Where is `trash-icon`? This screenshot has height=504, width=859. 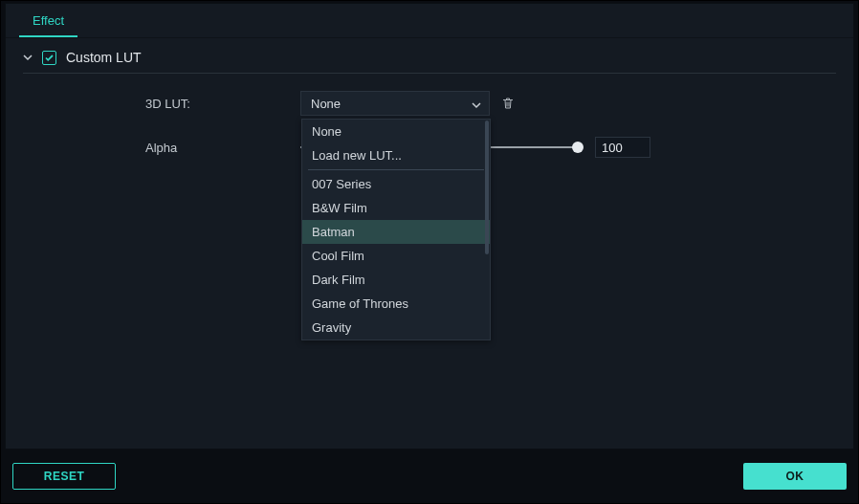 trash-icon is located at coordinates (508, 103).